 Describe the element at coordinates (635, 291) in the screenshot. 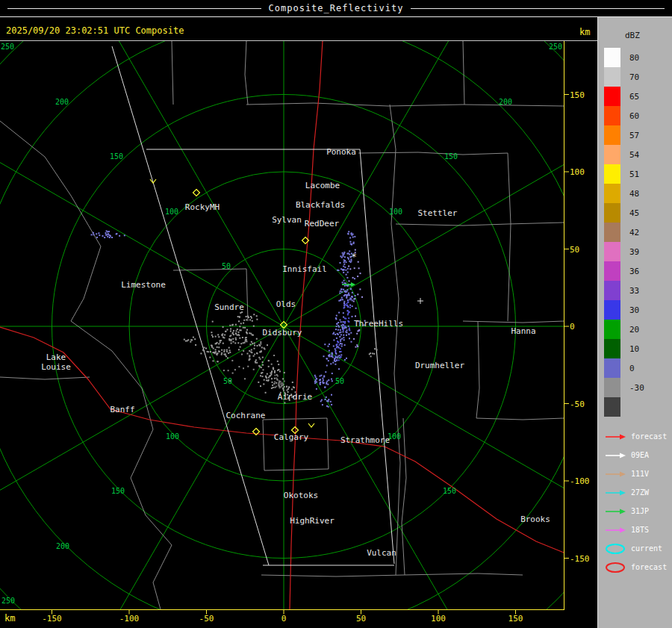

I see `scale-value-label: 33` at that location.